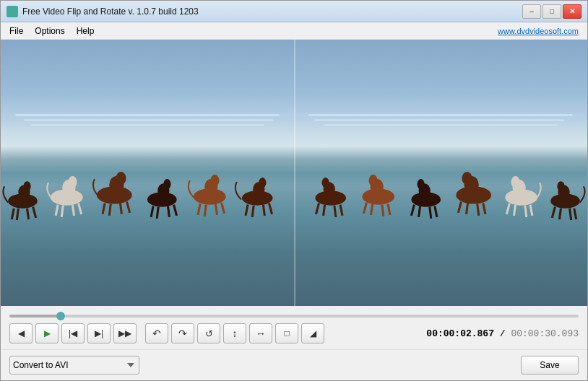 This screenshot has height=381, width=588. I want to click on menu-bar: File Options Help www.dvdvideosoft.com, so click(294, 31).